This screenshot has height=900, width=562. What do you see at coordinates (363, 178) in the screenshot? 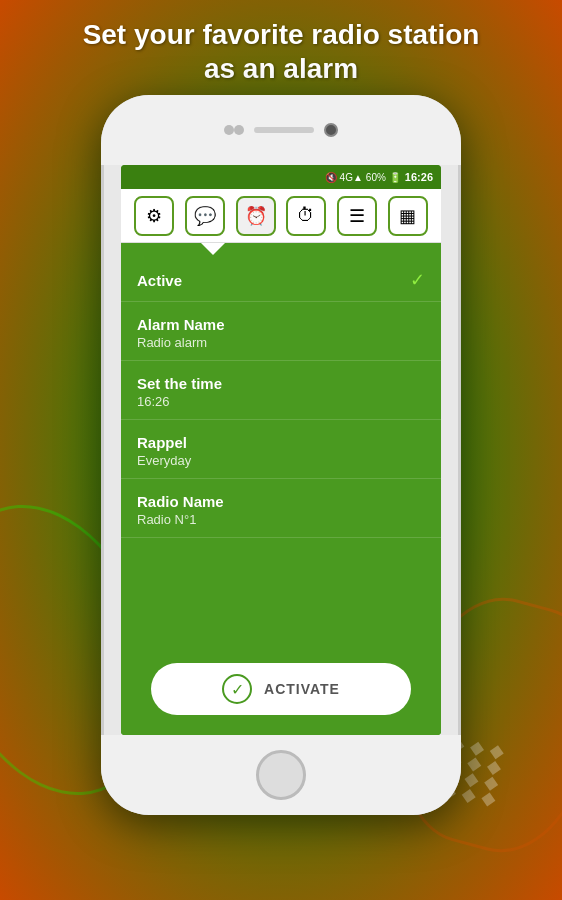
I see `status-icons: 🔇 4G▲ 60% 🔋` at bounding box center [363, 178].